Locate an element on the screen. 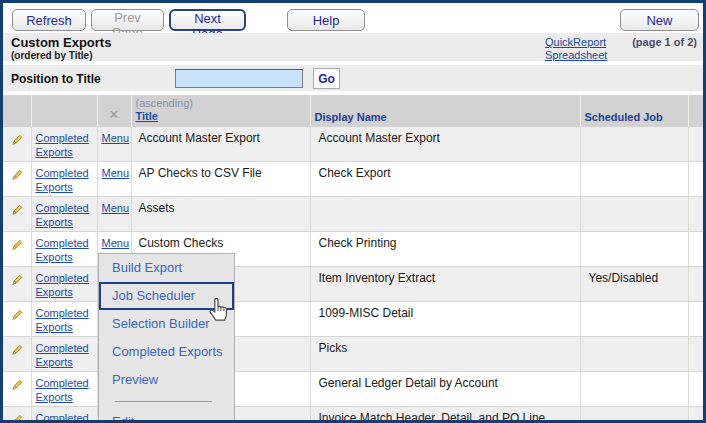  position-to-title-label: Position to Title is located at coordinates (56, 79).